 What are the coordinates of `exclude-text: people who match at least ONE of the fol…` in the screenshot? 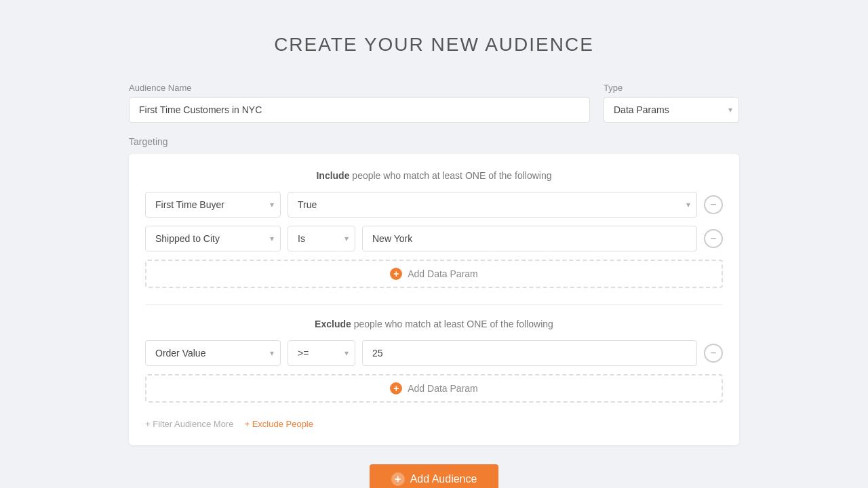 It's located at (452, 324).